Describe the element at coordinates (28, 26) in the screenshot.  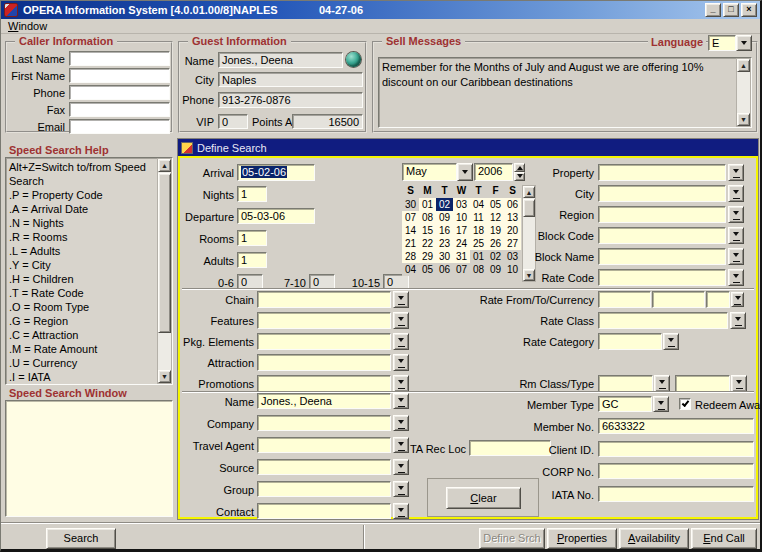
I see `menu-item-window: Window` at that location.